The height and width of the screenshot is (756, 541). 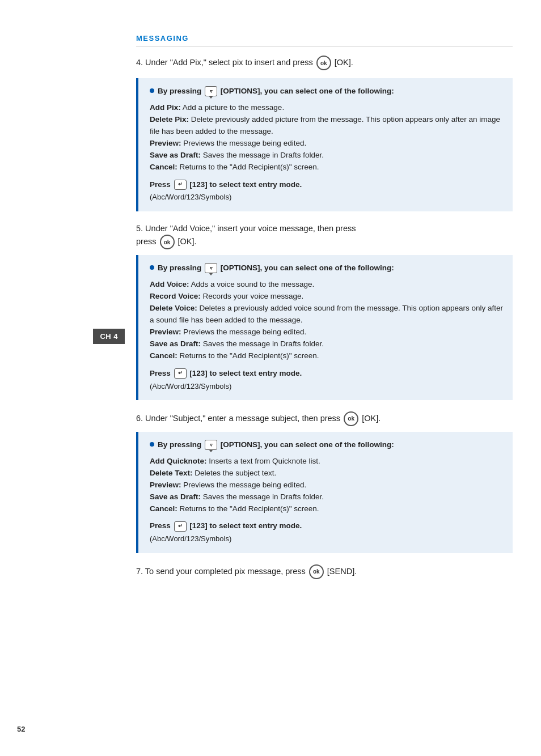 I want to click on infobox5-body: Add Voice: Adds a voice sound to the mes…, so click(x=327, y=335).